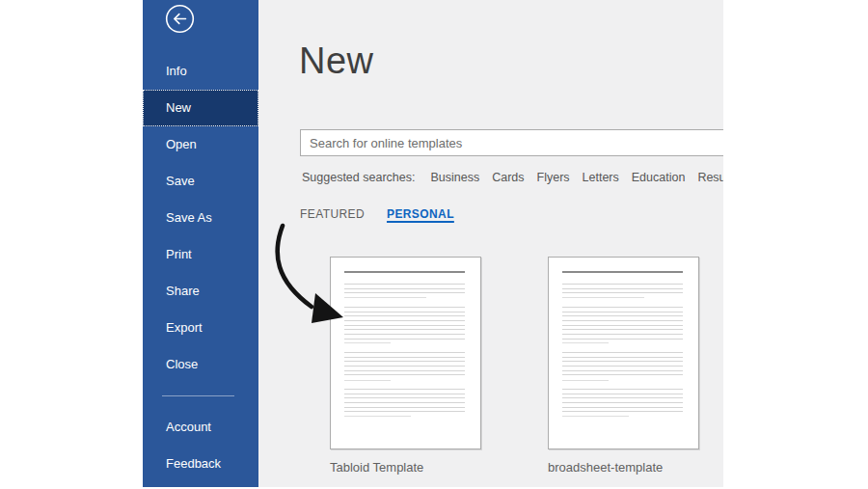 The height and width of the screenshot is (489, 868). I want to click on template-thumbnail-broadsheet, so click(623, 353).